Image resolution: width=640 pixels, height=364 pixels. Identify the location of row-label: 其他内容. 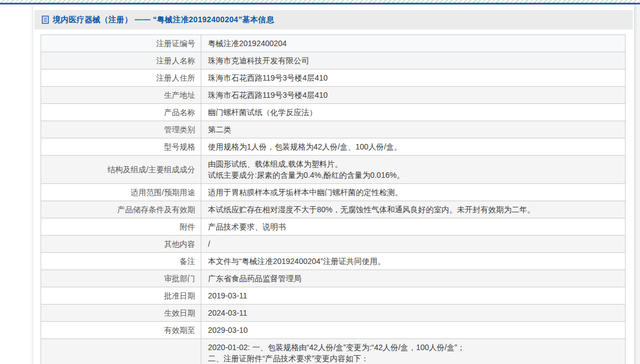
(121, 245).